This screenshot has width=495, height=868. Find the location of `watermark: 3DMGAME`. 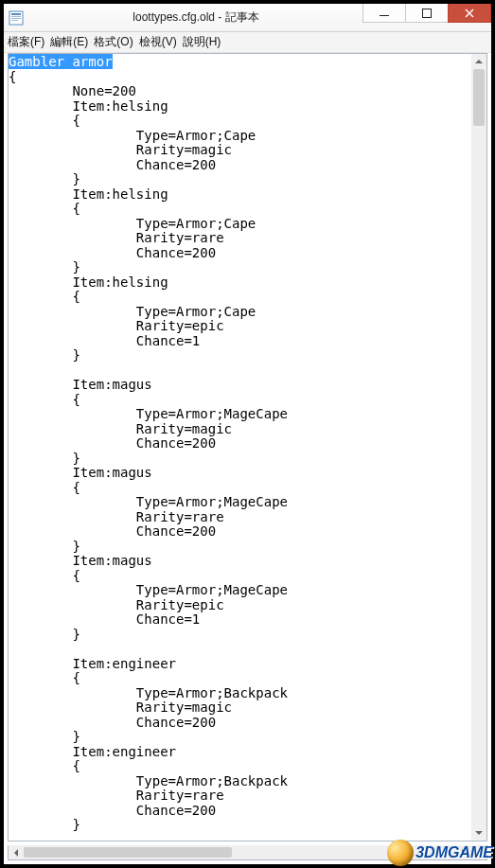

watermark: 3DMGAME is located at coordinates (440, 853).